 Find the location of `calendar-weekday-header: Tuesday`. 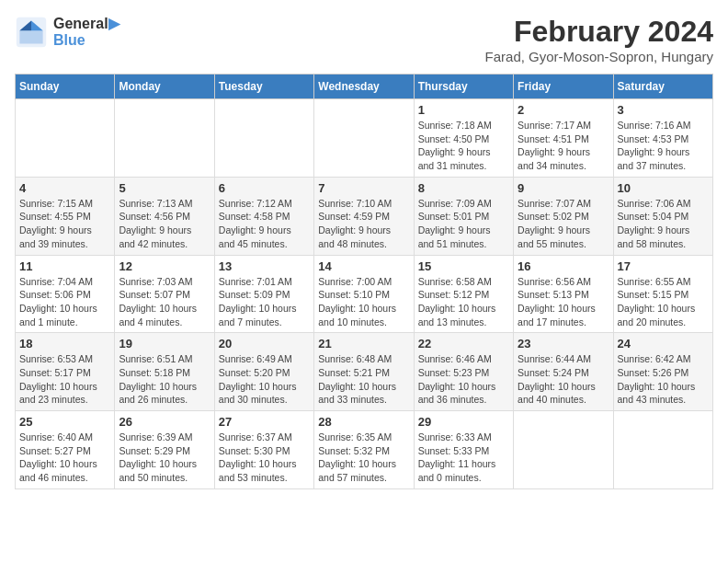

calendar-weekday-header: Tuesday is located at coordinates (264, 86).